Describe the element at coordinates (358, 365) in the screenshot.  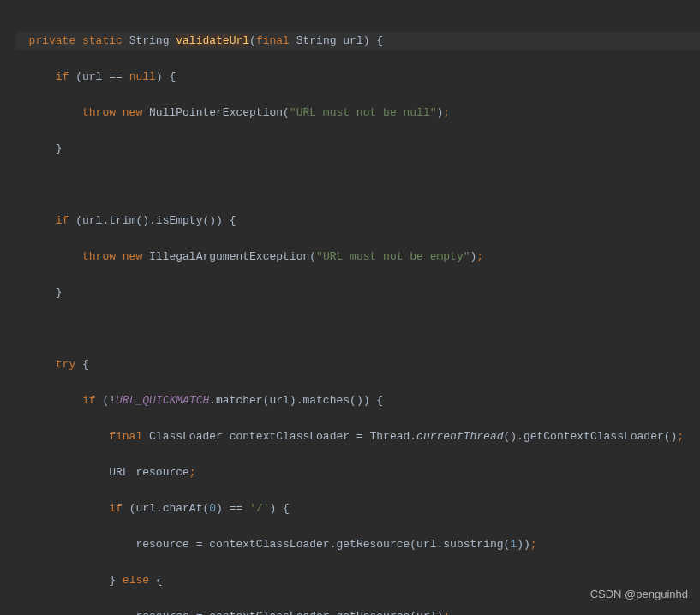
I see `code-line: try {` at that location.